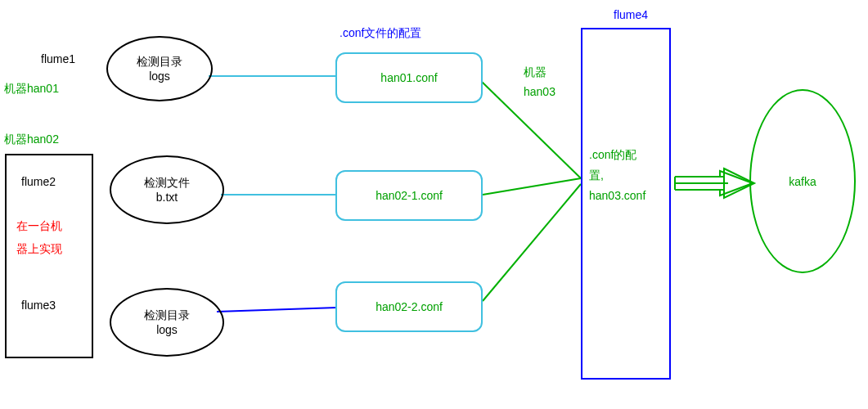 The height and width of the screenshot is (409, 868). Describe the element at coordinates (167, 322) in the screenshot. I see `source-logs2-ellipse: 检测目录 logs` at that location.